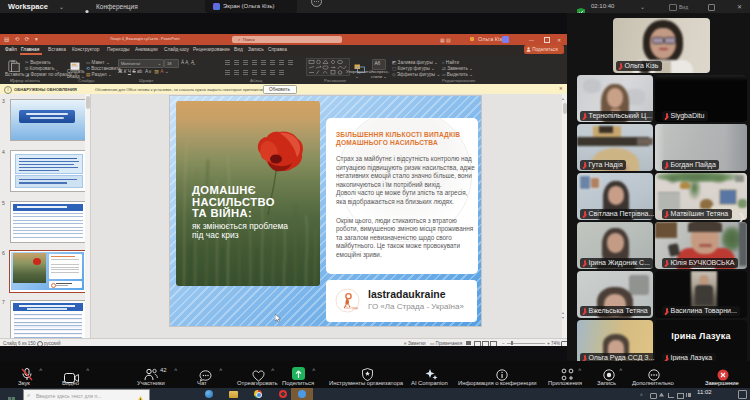 This screenshot has height=400, width=750. What do you see at coordinates (234, 202) in the screenshot?
I see `svg-text: НАСИЛЬСТВО` at bounding box center [234, 202].